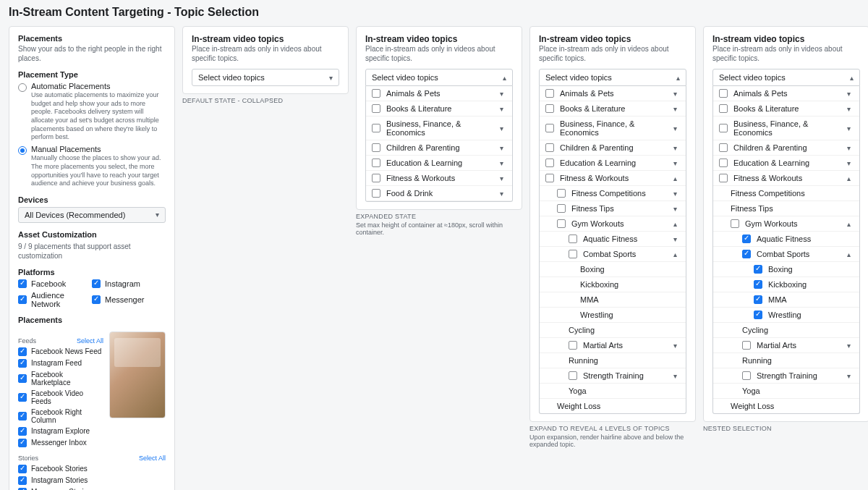 The image size is (868, 490). What do you see at coordinates (92, 215) in the screenshot?
I see `devices-select: All Devices (Recommended) ▾` at bounding box center [92, 215].